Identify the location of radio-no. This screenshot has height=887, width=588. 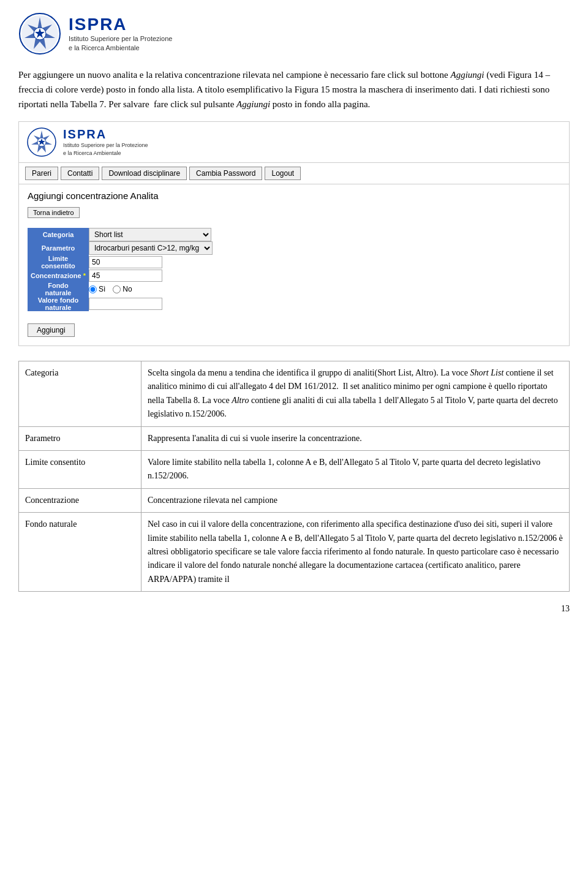
(116, 289).